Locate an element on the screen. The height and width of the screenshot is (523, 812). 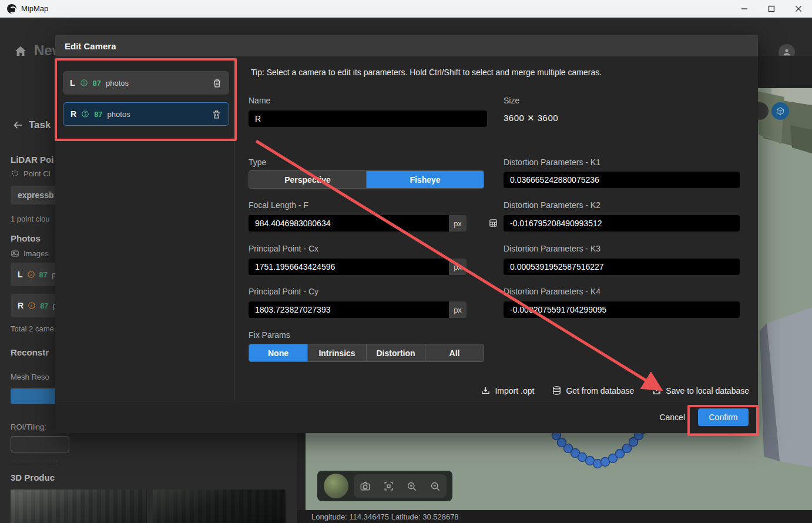
products-section-heading: 3D Produc is located at coordinates (33, 477).